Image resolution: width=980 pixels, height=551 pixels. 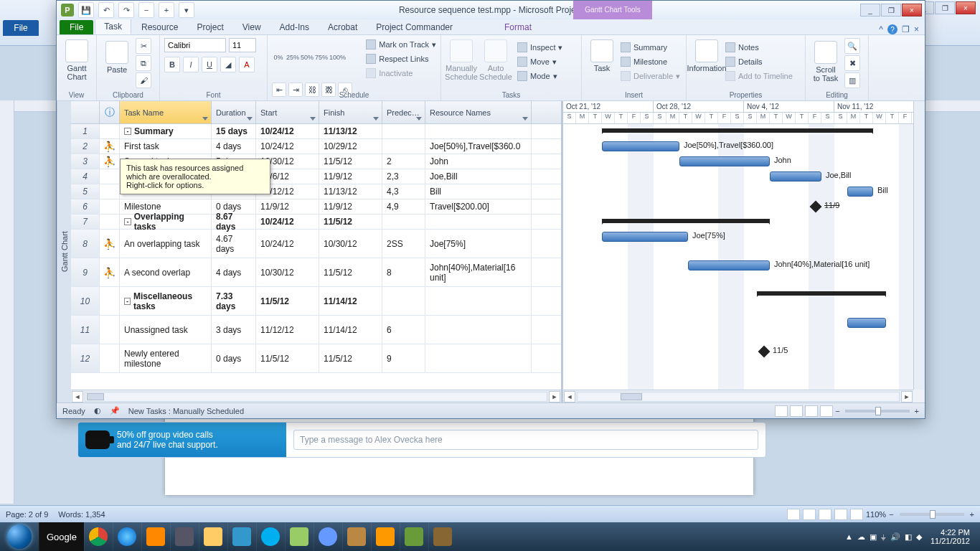 I want to click on row-number: 3, so click(x=85, y=161).